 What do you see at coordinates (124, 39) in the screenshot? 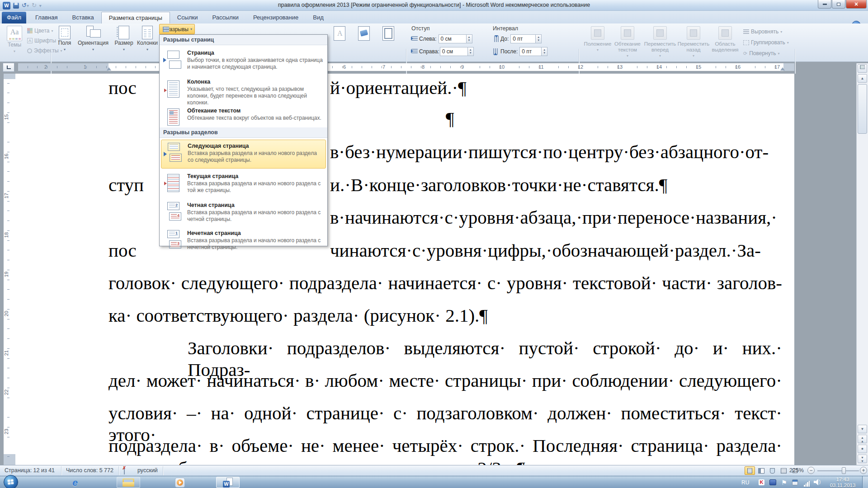
I see `size-button: Размер▾` at bounding box center [124, 39].